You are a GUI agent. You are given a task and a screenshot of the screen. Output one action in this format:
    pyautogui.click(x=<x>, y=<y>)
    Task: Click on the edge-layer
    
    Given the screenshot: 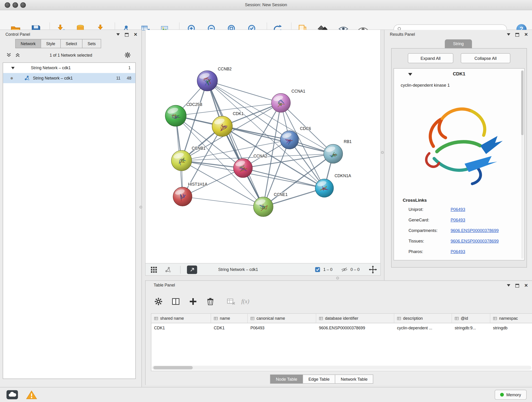 What is the action you would take?
    pyautogui.click(x=254, y=144)
    